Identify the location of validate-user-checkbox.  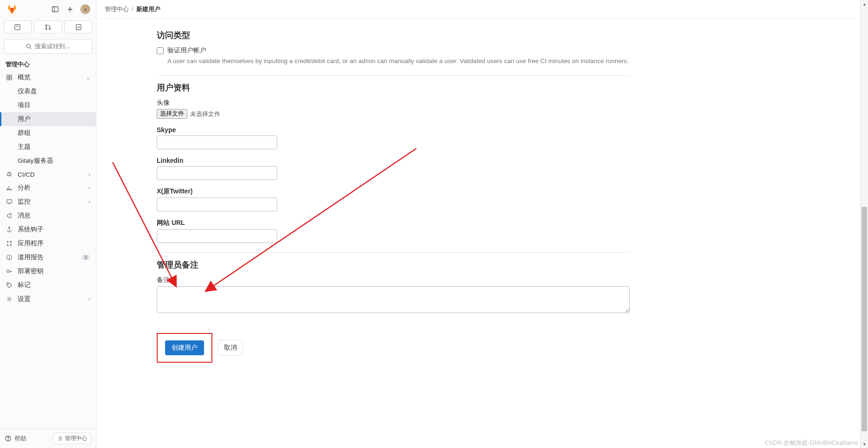
(160, 51).